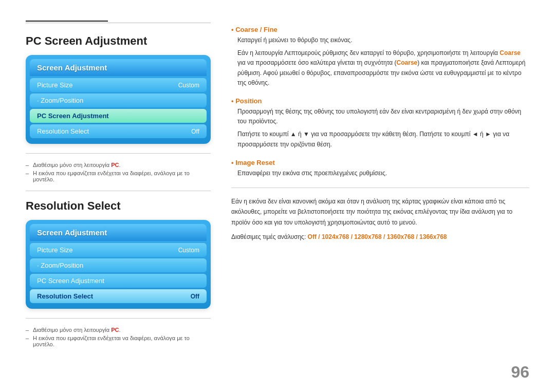  What do you see at coordinates (118, 296) in the screenshot?
I see `menu-item-resolution-2: Resolution Select Off` at bounding box center [118, 296].